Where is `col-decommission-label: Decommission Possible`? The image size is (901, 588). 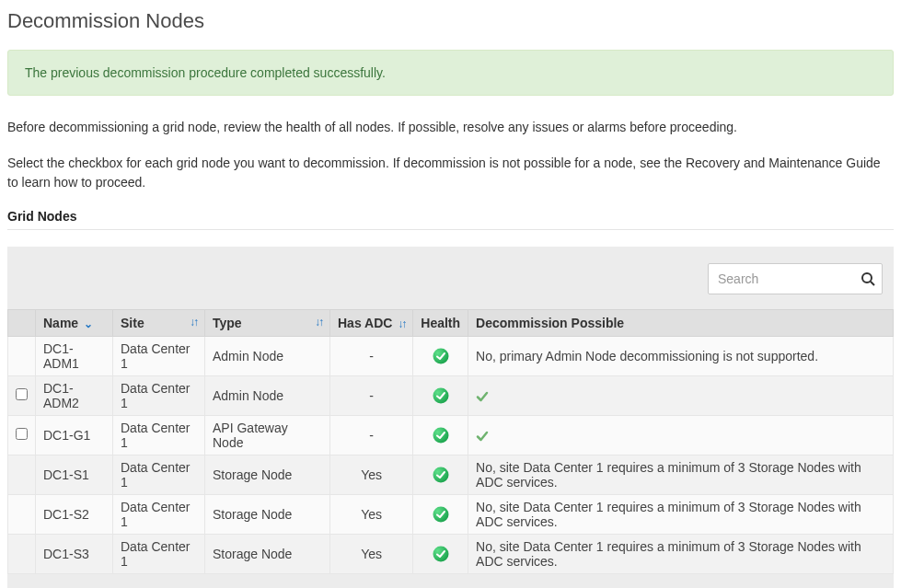 col-decommission-label: Decommission Possible is located at coordinates (550, 323).